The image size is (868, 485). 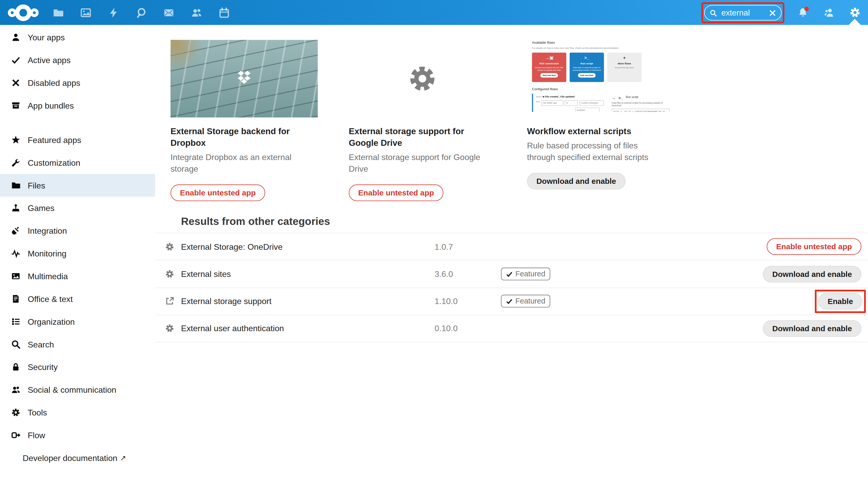 What do you see at coordinates (78, 163) in the screenshot?
I see `sidebar-item-customization: Customization` at bounding box center [78, 163].